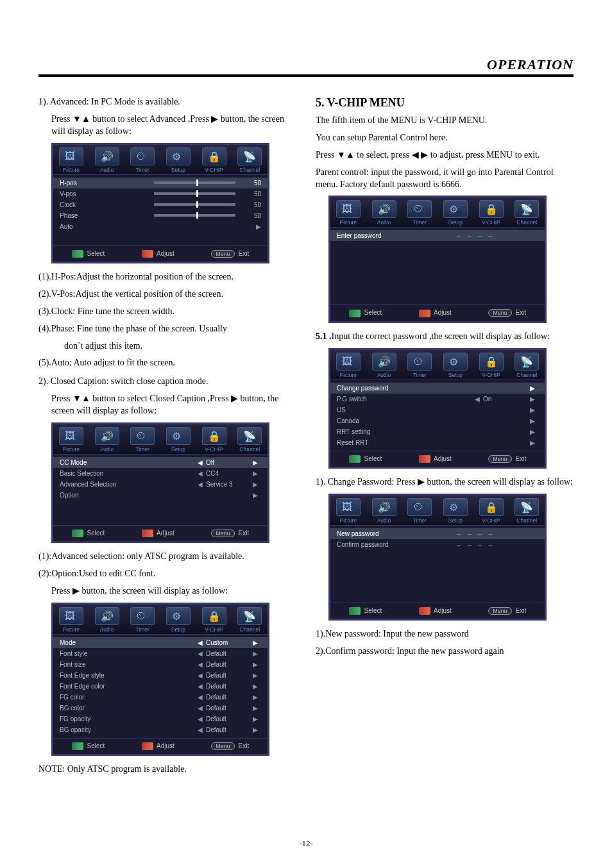  I want to click on menu-row-label: Font size, so click(127, 664).